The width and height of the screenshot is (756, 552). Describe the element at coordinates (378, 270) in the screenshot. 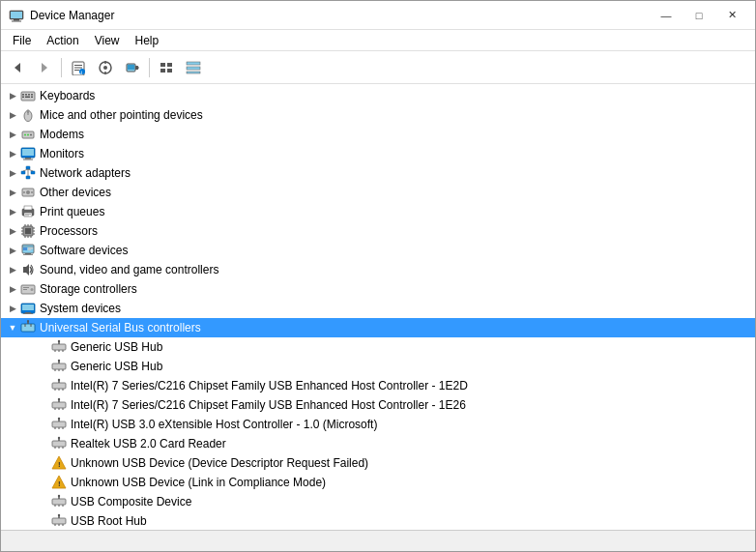

I see `tree-item-sound: ▶ Sound, video and game controllers` at that location.